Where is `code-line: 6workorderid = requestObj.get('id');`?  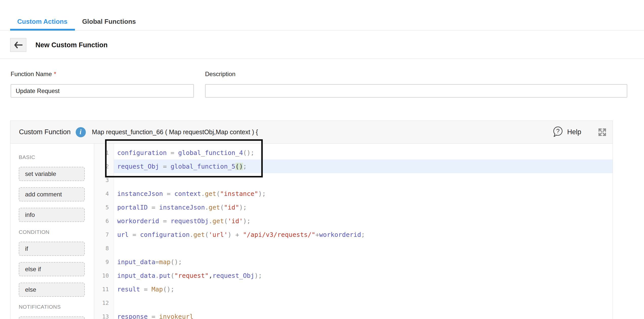 code-line: 6workorderid = requestObj.get('id'); is located at coordinates (353, 221).